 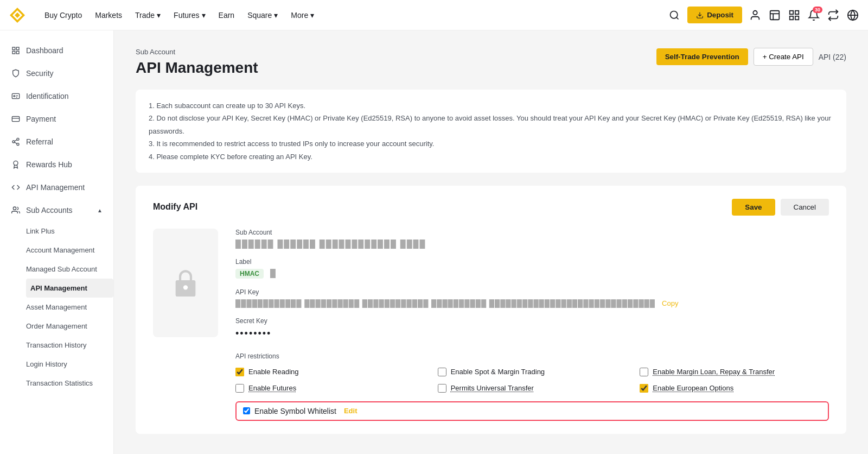 I want to click on nav-trade: Trade ▾, so click(x=148, y=15).